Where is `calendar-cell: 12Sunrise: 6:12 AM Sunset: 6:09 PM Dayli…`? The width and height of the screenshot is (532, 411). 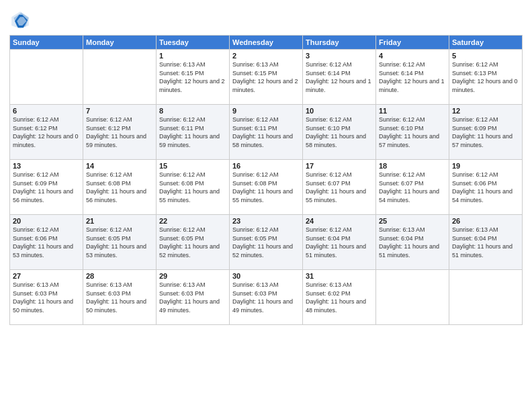 calendar-cell: 12Sunrise: 6:12 AM Sunset: 6:09 PM Dayli… is located at coordinates (486, 132).